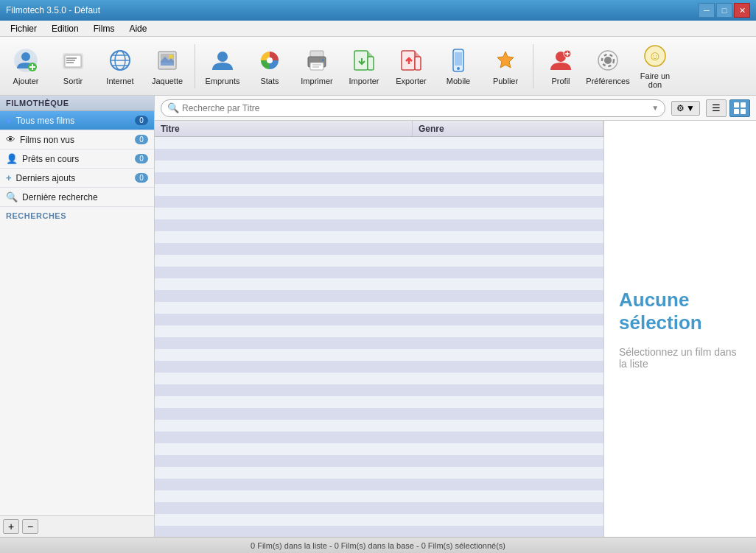 The height and width of the screenshot is (553, 756). What do you see at coordinates (411, 81) in the screenshot?
I see `toolbar-exporter-label: Exporter` at bounding box center [411, 81].